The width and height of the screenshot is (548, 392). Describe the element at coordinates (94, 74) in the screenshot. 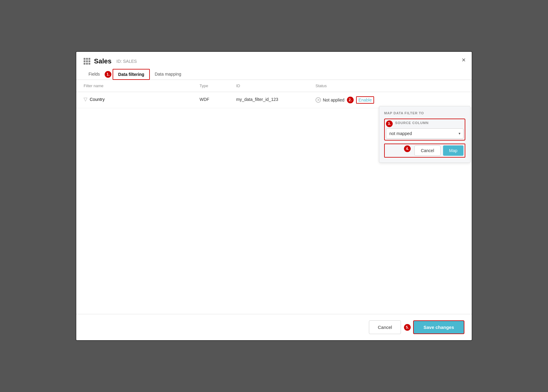

I see `tab-fields: Fields` at that location.